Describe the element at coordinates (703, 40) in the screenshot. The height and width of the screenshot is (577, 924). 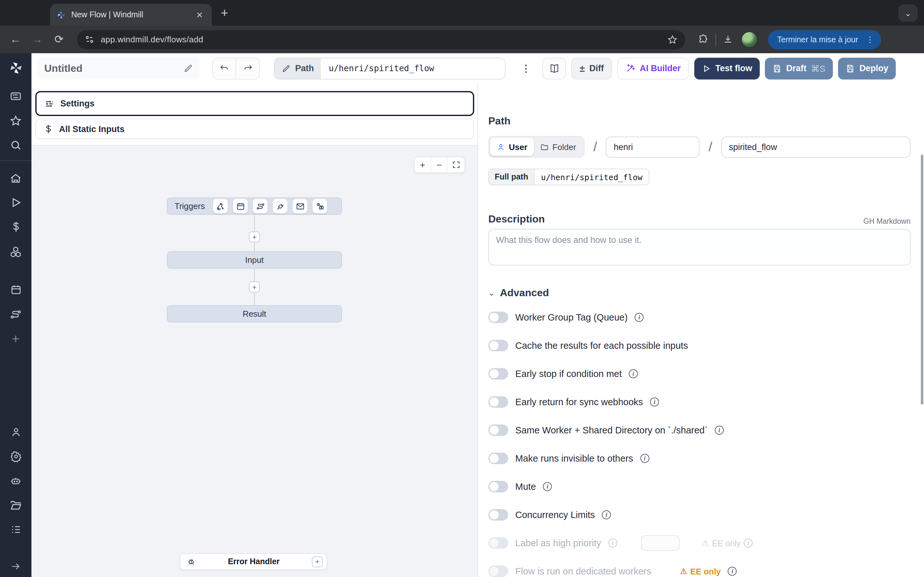
I see `extensions-icon` at that location.